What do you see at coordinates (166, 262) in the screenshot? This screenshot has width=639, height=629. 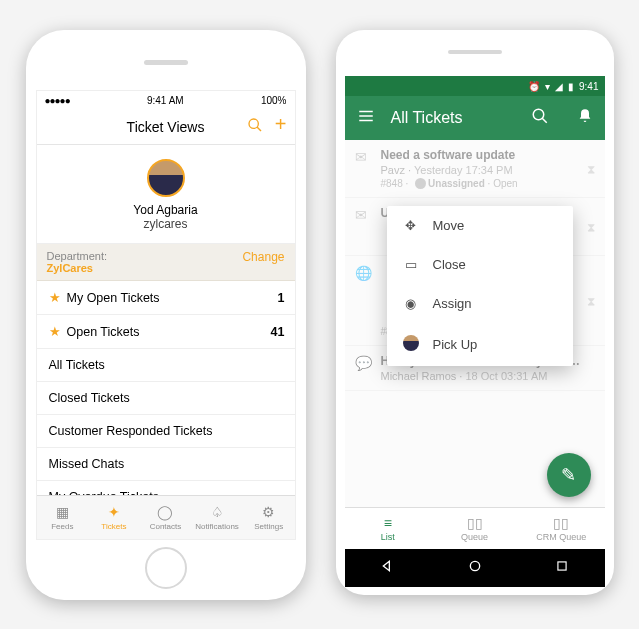 I see `department-bar: Department: ZylCares Change` at bounding box center [166, 262].